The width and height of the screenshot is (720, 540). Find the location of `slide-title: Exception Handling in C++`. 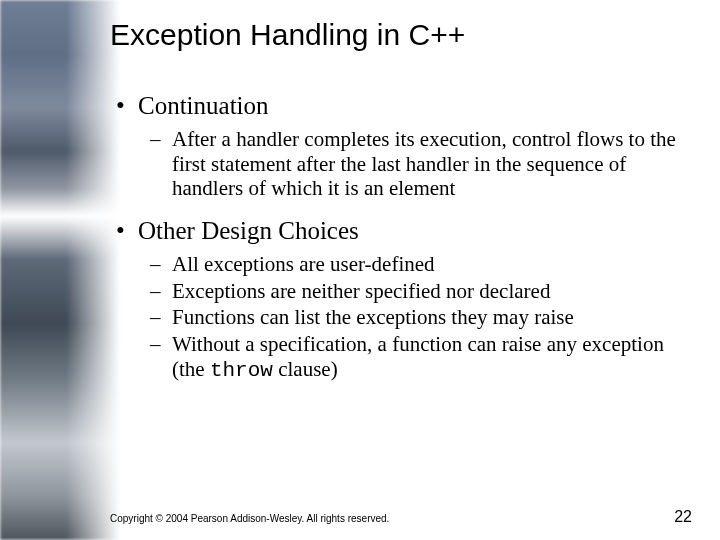

slide-title: Exception Handling in C++ is located at coordinates (401, 35).